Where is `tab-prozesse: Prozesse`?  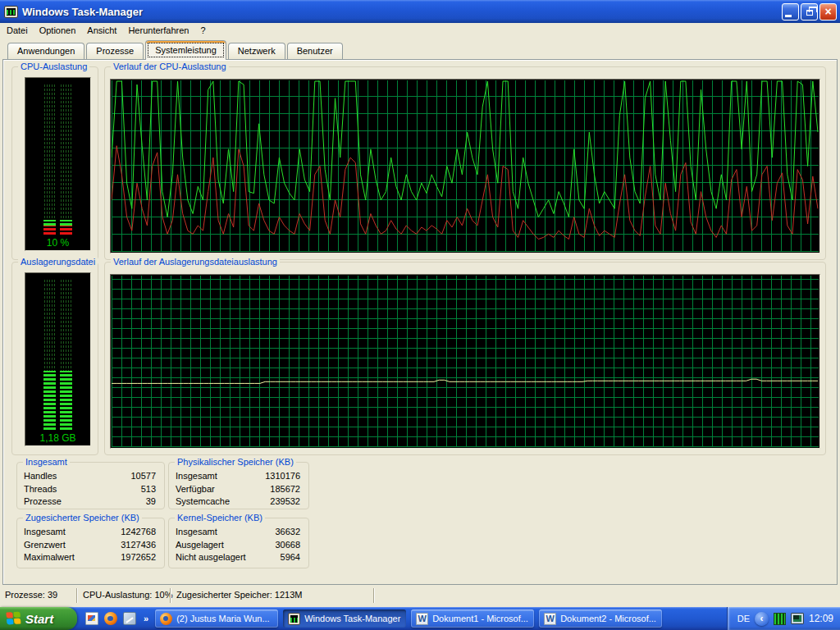 tab-prozesse: Prozesse is located at coordinates (115, 51).